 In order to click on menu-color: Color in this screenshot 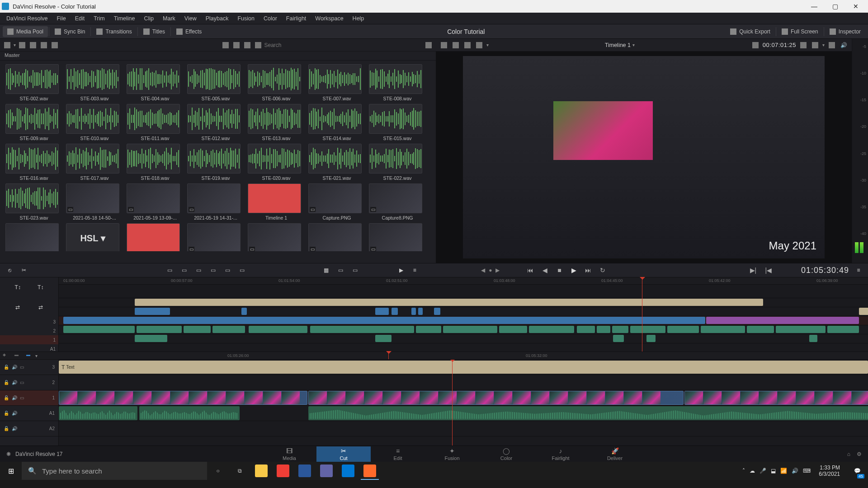, I will do `click(270, 19)`.